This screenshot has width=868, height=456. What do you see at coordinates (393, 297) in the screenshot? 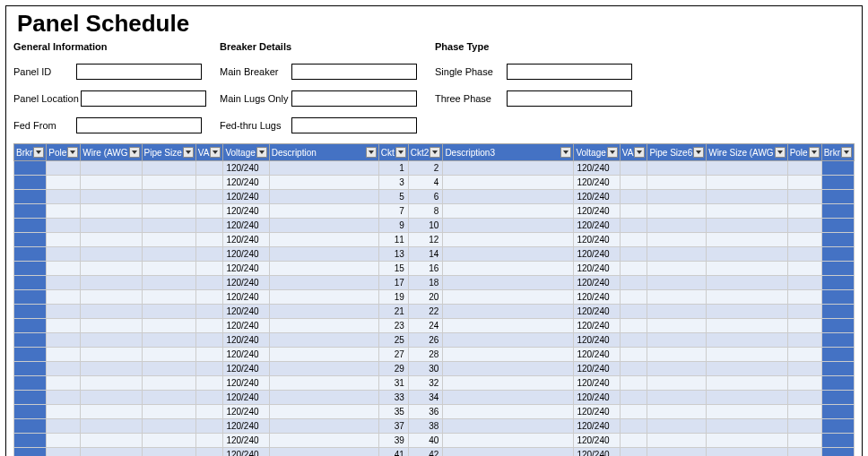
I see `cell-ckt: 19` at bounding box center [393, 297].